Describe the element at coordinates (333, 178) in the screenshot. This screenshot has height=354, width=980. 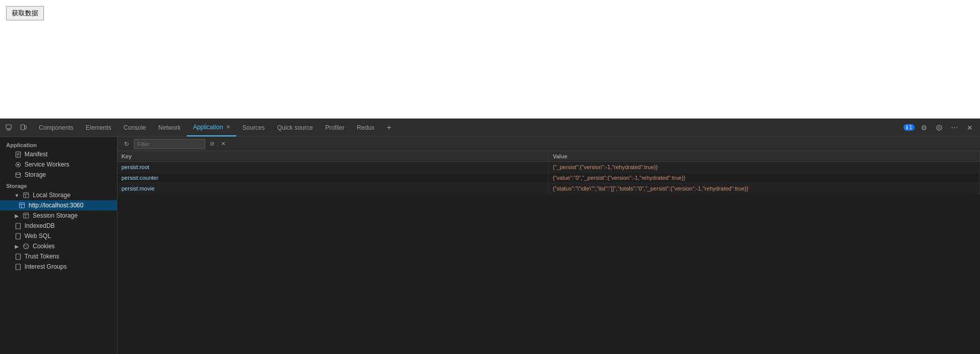
I see `table-cell-key-1: persist:counter` at that location.